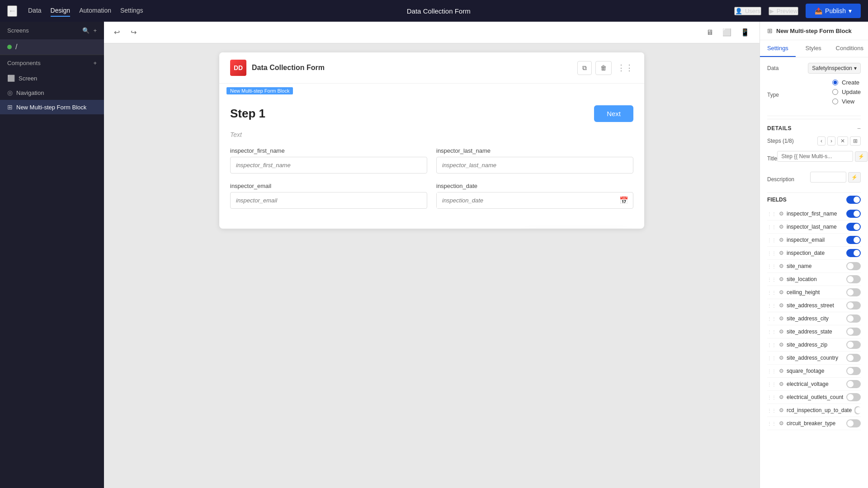  I want to click on sidebar-item-form-block: ⊞ New Multi-step Form Block, so click(52, 107).